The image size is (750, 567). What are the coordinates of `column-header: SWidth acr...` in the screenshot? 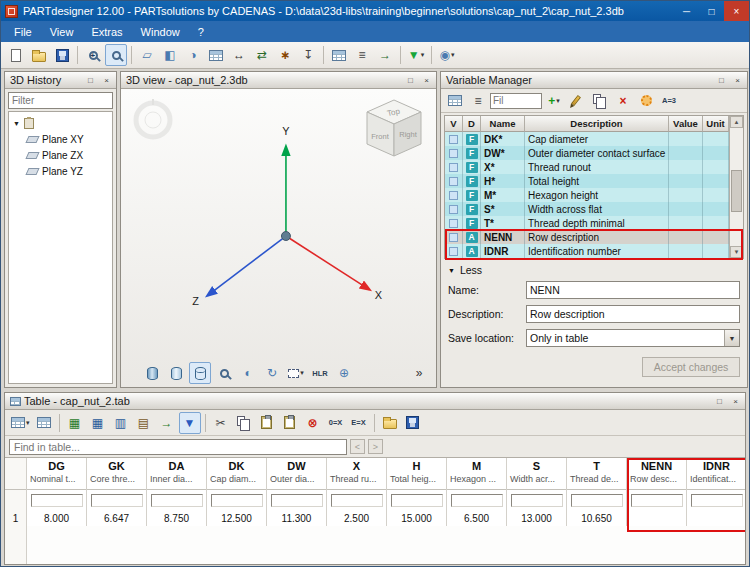 It's located at (536, 474).